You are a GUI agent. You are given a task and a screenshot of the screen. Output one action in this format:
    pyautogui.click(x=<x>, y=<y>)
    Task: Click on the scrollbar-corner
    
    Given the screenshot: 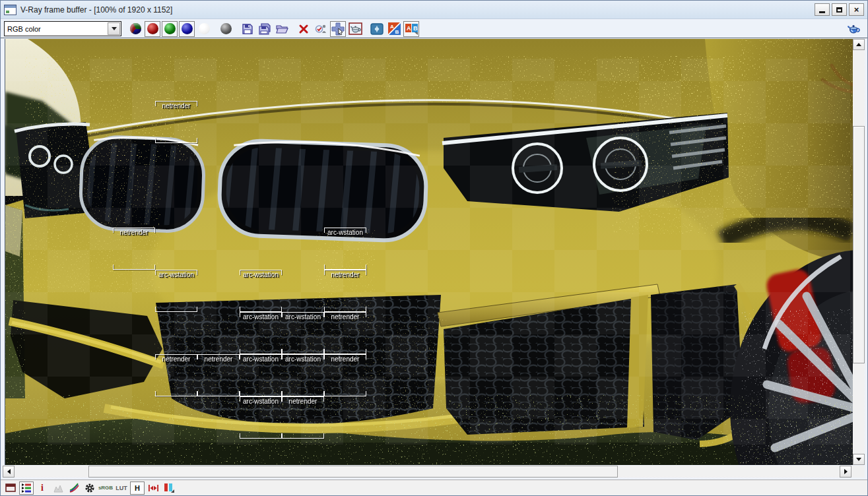 What is the action you would take?
    pyautogui.click(x=858, y=472)
    